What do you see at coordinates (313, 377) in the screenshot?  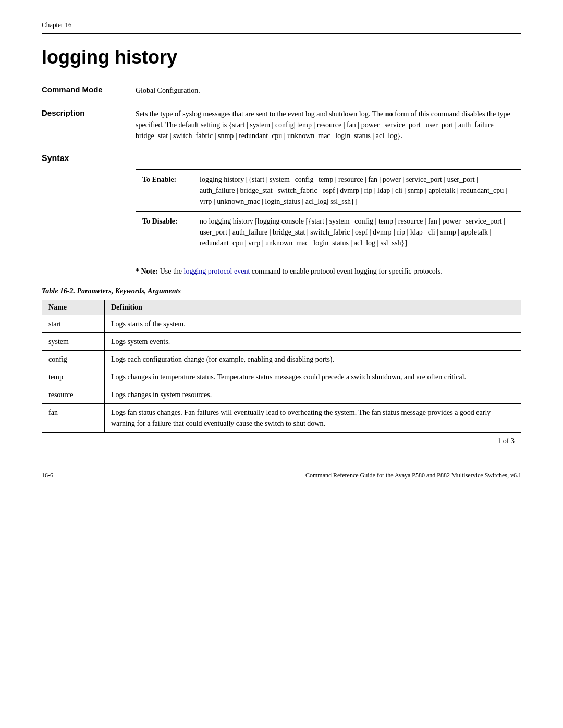 I see `param-definition: Logs changes in temperature status. Temp…` at bounding box center [313, 377].